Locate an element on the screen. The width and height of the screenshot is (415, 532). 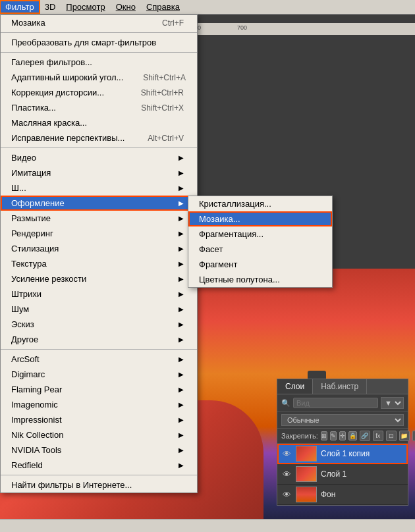
layer-name-copy: Слой 1 копия is located at coordinates (362, 454).